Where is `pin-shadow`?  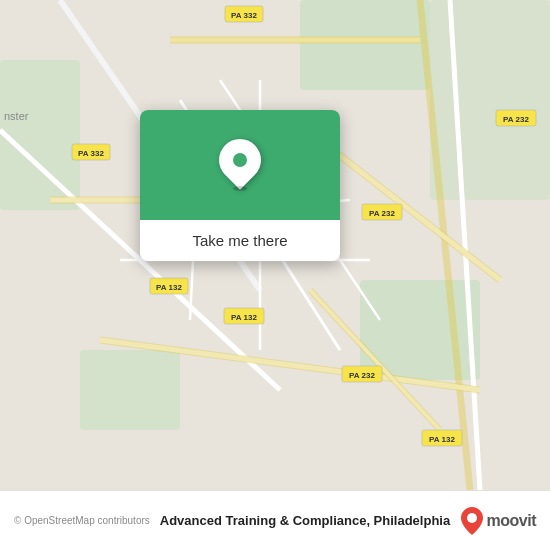 pin-shadow is located at coordinates (240, 188).